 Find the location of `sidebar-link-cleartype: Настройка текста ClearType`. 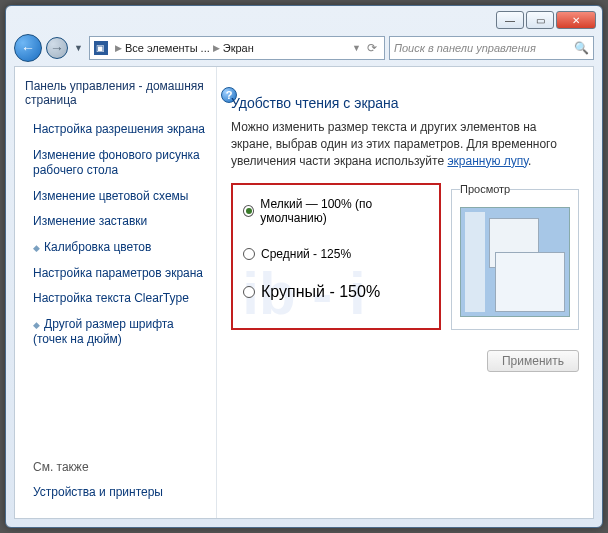

sidebar-link-cleartype: Настройка текста ClearType is located at coordinates (120, 299).